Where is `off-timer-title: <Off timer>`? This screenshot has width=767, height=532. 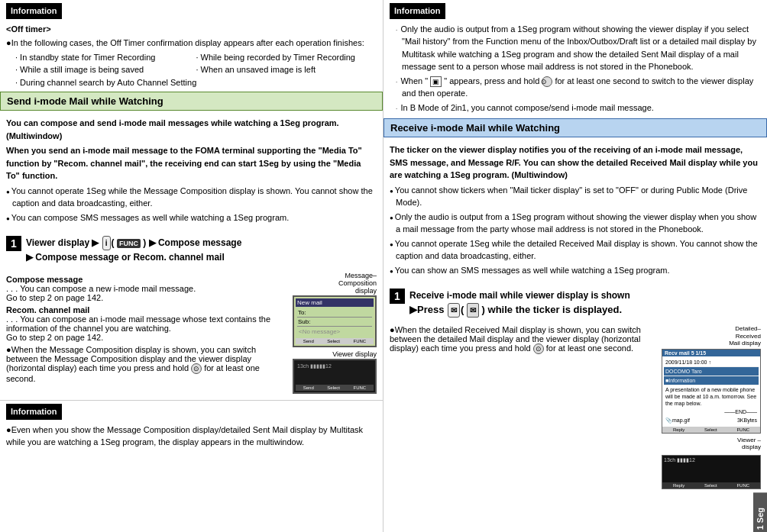
off-timer-title: <Off timer> is located at coordinates (191, 29).